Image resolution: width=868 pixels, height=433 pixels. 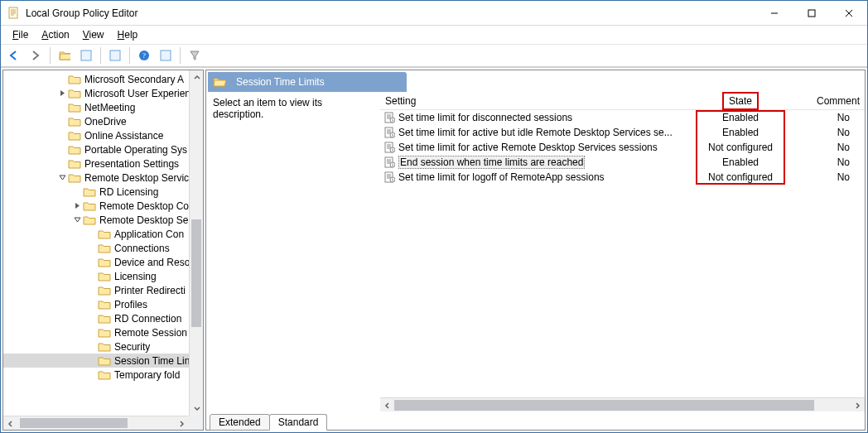 What do you see at coordinates (391, 13) in the screenshot?
I see `window-title: Local Group Policy Editor` at bounding box center [391, 13].